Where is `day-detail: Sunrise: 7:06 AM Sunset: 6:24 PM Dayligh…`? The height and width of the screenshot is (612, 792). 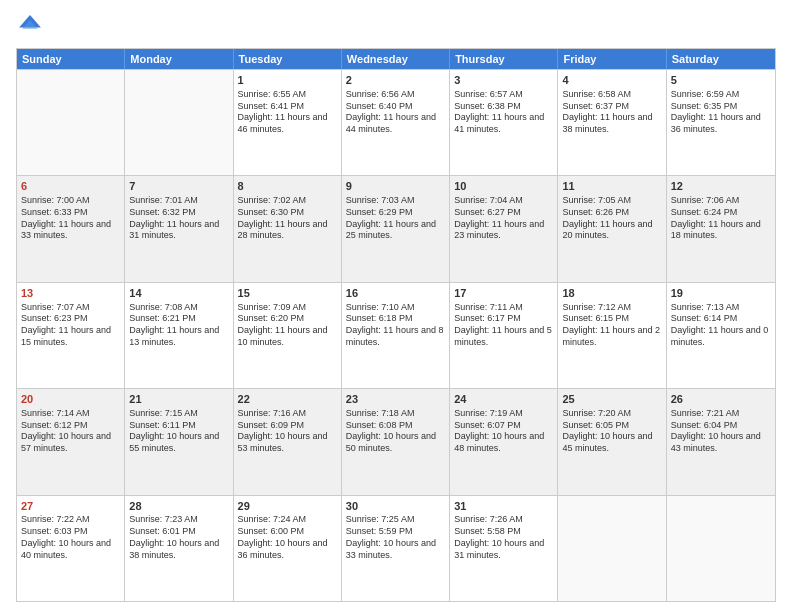
day-detail: Sunrise: 7:06 AM Sunset: 6:24 PM Dayligh… is located at coordinates (721, 218).